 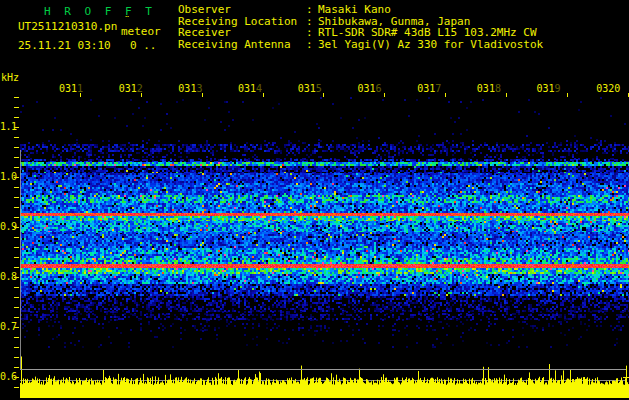 I want to click on time-label-last-digit: 4, so click(x=259, y=88).